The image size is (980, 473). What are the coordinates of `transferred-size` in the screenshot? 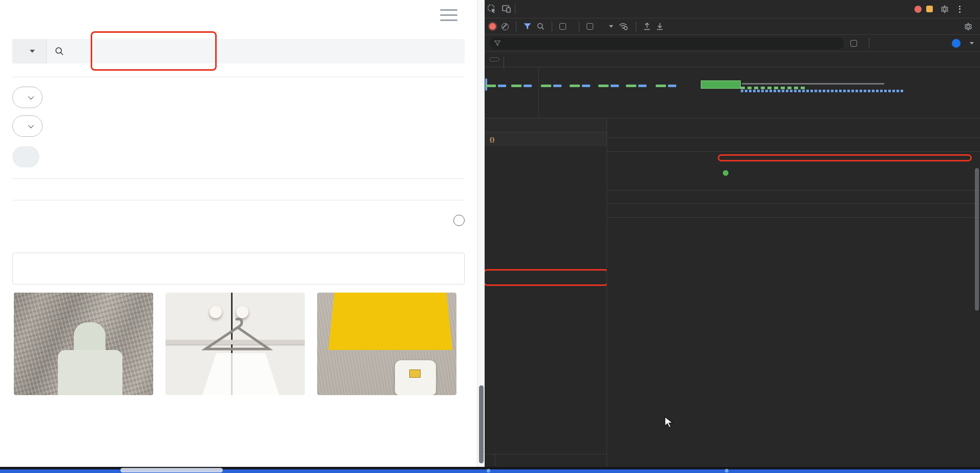 It's located at (551, 460).